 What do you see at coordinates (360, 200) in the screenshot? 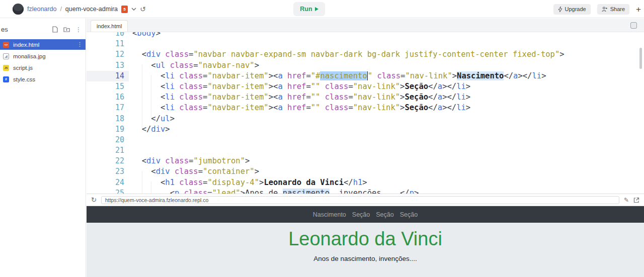
I see `url-input` at bounding box center [360, 200].